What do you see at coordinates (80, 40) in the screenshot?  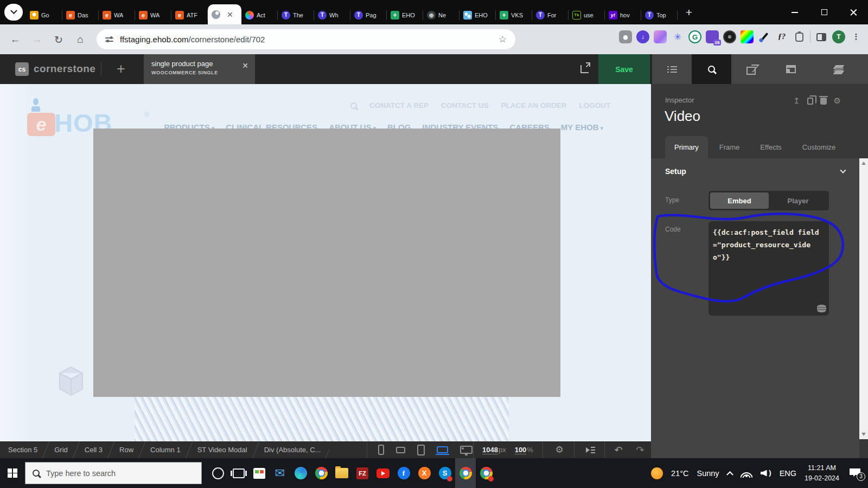 I see `home-button: ⌂` at bounding box center [80, 40].